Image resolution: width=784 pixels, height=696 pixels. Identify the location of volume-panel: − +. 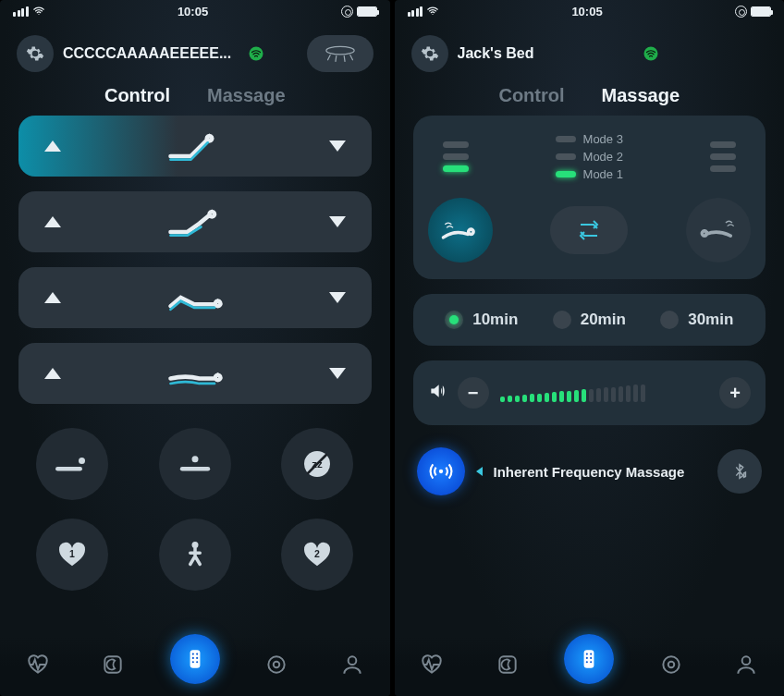
(590, 393).